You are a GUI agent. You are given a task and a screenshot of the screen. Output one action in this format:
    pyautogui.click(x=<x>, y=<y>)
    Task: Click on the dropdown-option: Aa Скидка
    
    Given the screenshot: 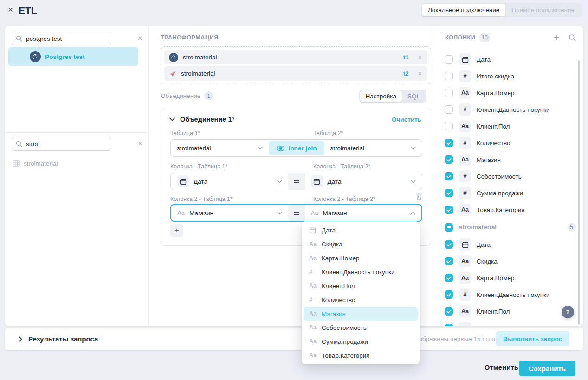 What is the action you would take?
    pyautogui.click(x=361, y=244)
    